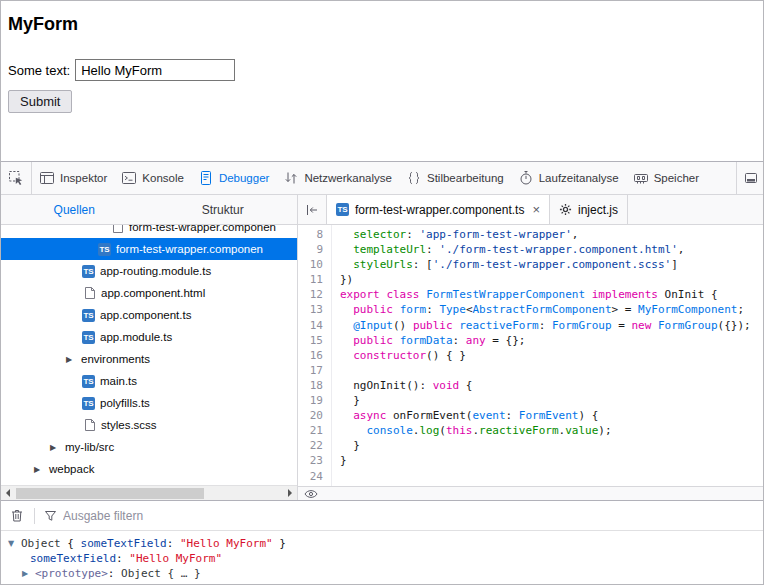  I want to click on line-number: 10, so click(310, 264).